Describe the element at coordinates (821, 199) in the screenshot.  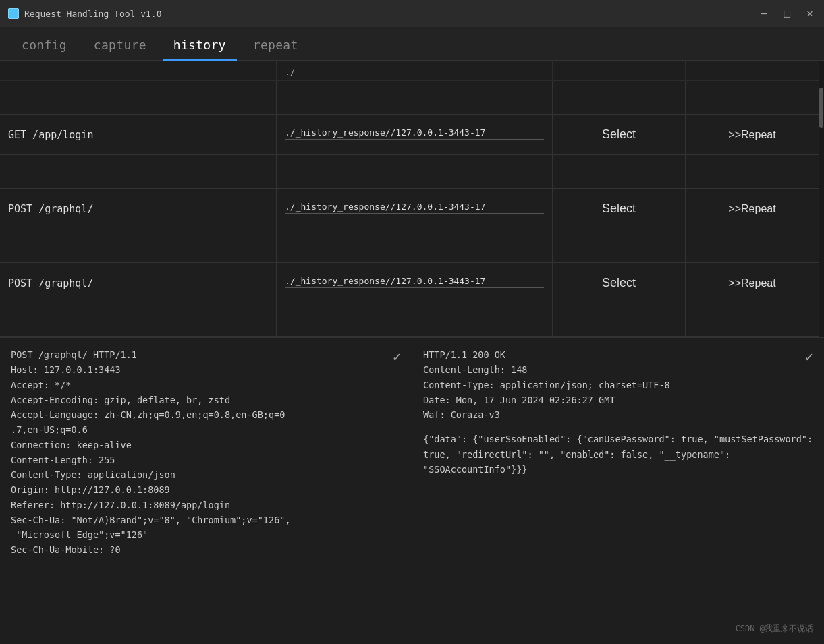
I see `scrollbar` at that location.